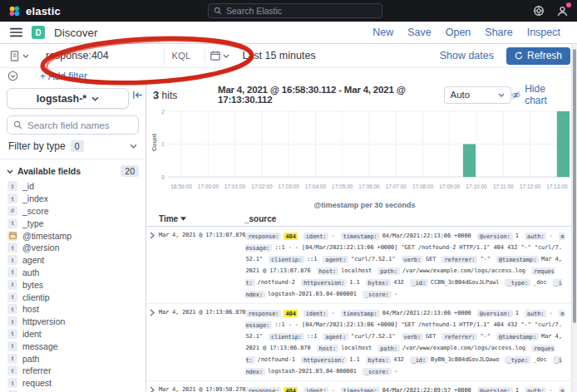 The image size is (577, 392). What do you see at coordinates (427, 390) in the screenshot?
I see `field-value: 04/Mar/2021:22:09:57 +0000` at bounding box center [427, 390].